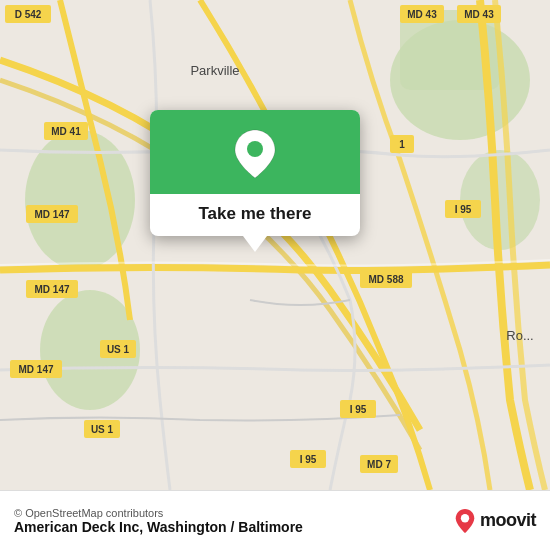 The height and width of the screenshot is (550, 550). I want to click on svg-text: 1, so click(402, 144).